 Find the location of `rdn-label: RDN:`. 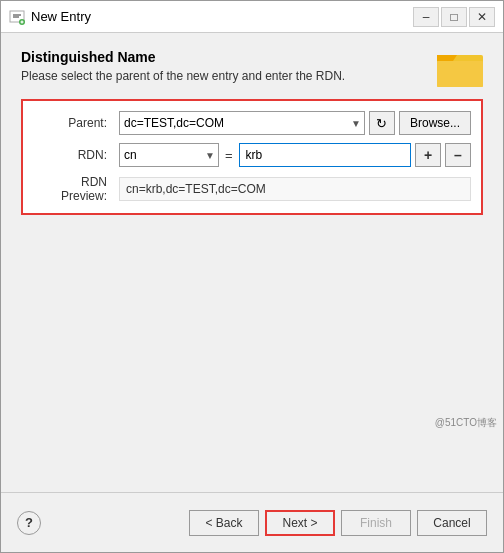

rdn-label: RDN: is located at coordinates (73, 155).